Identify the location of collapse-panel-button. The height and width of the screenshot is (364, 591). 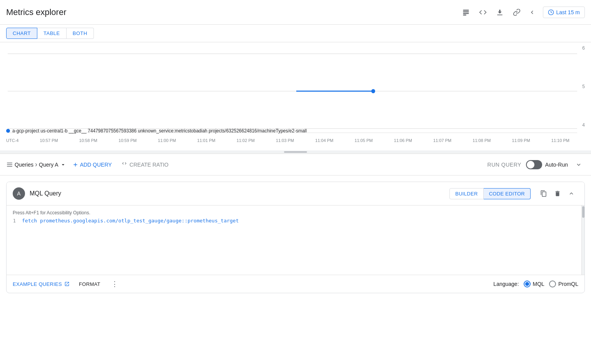
(579, 165).